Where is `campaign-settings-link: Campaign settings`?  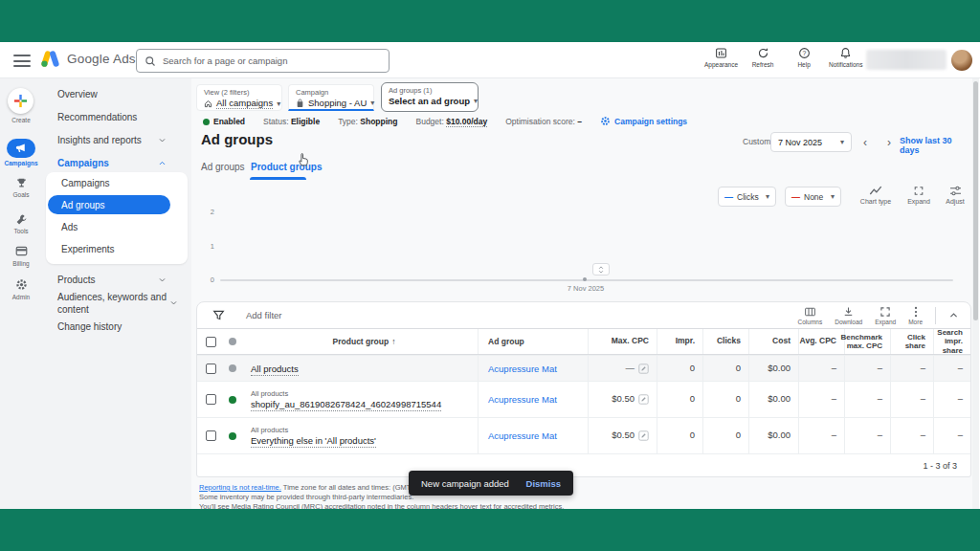
campaign-settings-link: Campaign settings is located at coordinates (643, 121).